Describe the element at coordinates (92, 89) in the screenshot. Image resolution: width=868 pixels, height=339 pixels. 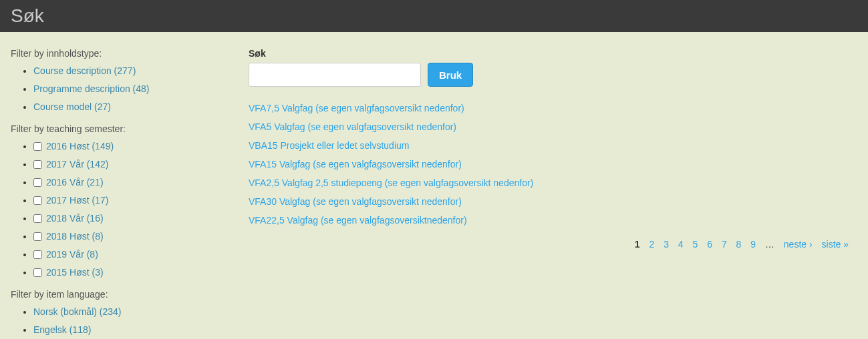
I see `filter-link: Programme description (48)` at that location.